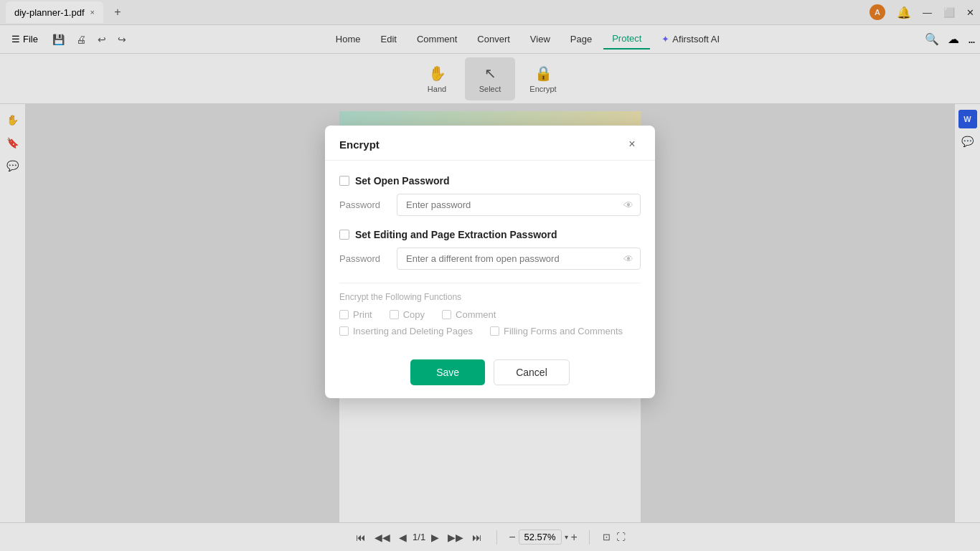 Image resolution: width=980 pixels, height=551 pixels. Describe the element at coordinates (490, 314) in the screenshot. I see `encrypt-row-1: Print Copy Comment` at that location.